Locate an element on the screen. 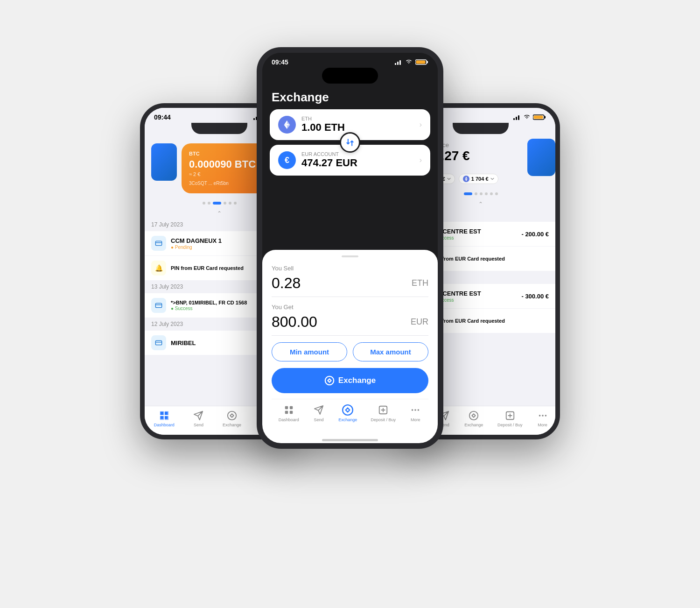 The width and height of the screenshot is (700, 608). eth-amount: 1.00 ETH is located at coordinates (323, 127).